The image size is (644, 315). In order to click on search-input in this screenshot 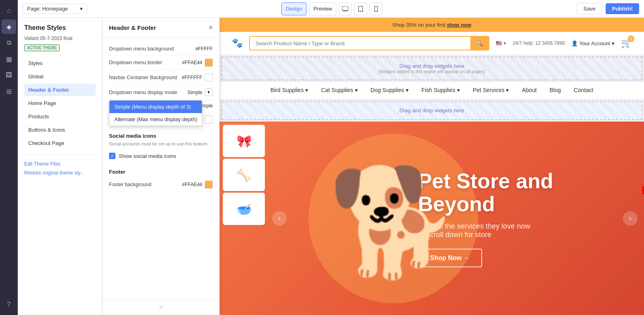, I will do `click(360, 44)`.